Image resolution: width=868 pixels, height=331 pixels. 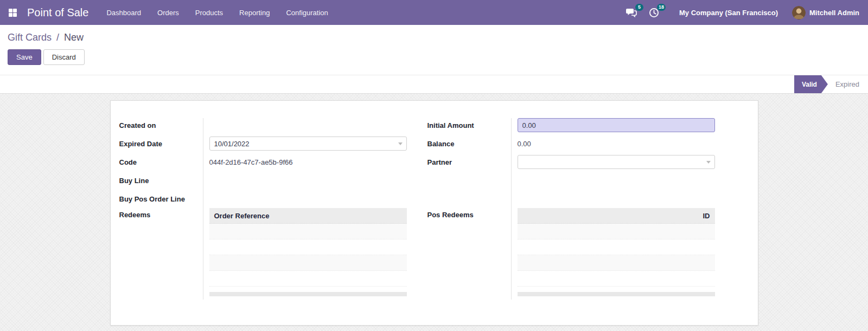 What do you see at coordinates (729, 13) in the screenshot?
I see `company-switcher: My Company (San Francisco)` at bounding box center [729, 13].